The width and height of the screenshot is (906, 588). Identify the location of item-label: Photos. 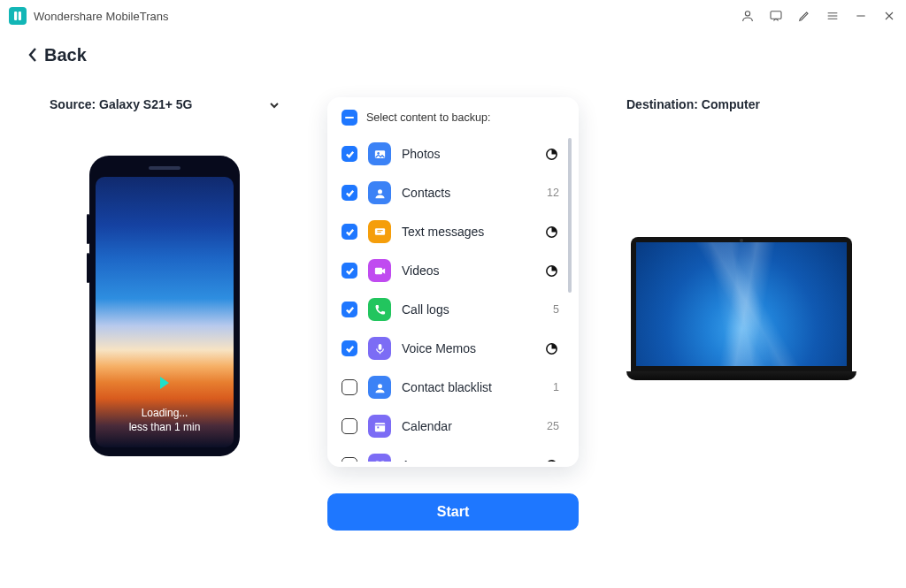
(467, 154).